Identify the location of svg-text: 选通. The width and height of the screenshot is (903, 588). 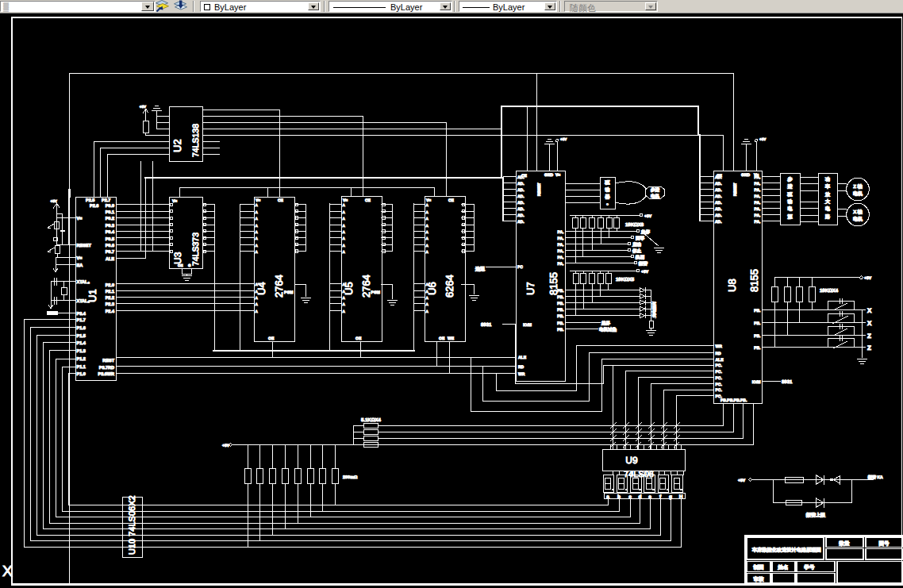
(480, 269).